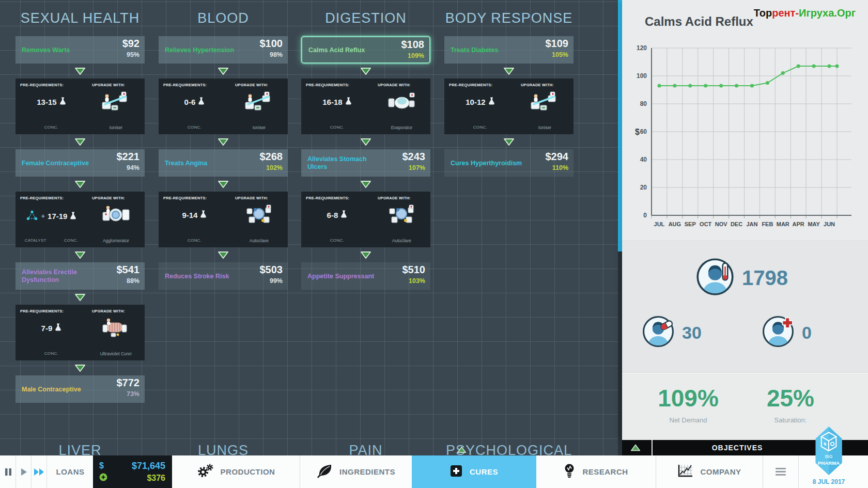 Image resolution: width=868 pixels, height=488 pixels. I want to click on cure-price: $243, so click(414, 157).